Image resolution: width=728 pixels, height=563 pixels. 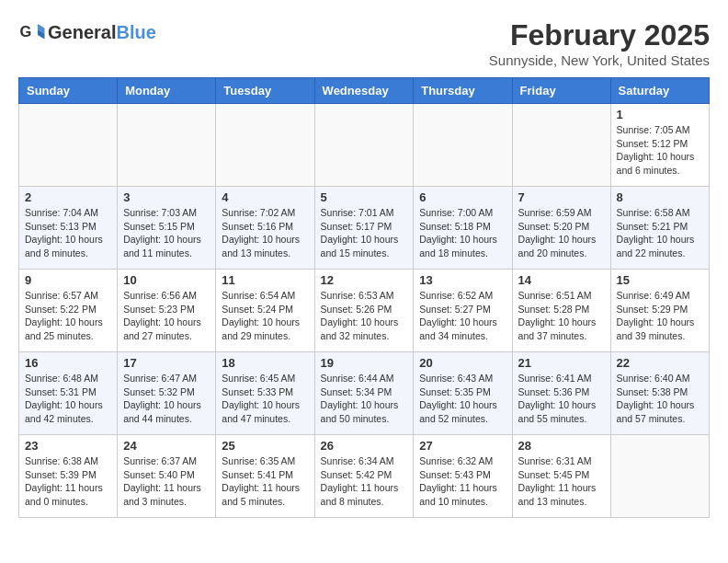 I want to click on day-info: Sunrise: 6:37 AM Sunset: 5:40 PM Dayligh…, so click(x=166, y=482).